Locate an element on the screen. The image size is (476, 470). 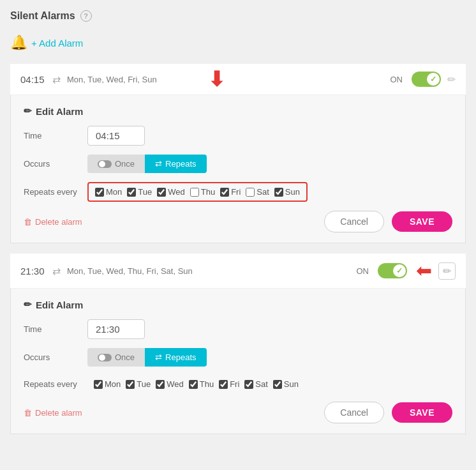
repeats-icon: ⇄ is located at coordinates (158, 163).